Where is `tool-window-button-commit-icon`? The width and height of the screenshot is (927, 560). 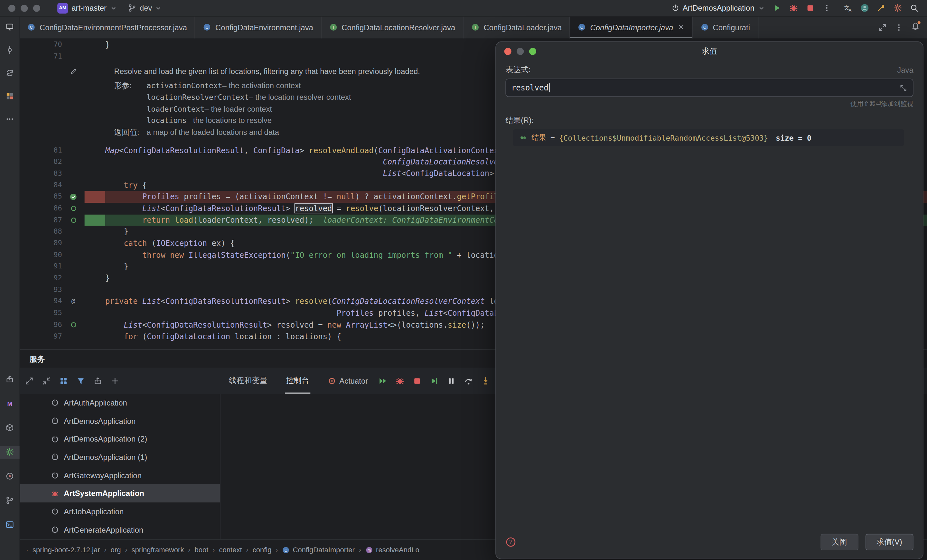
tool-window-button-commit-icon is located at coordinates (10, 50).